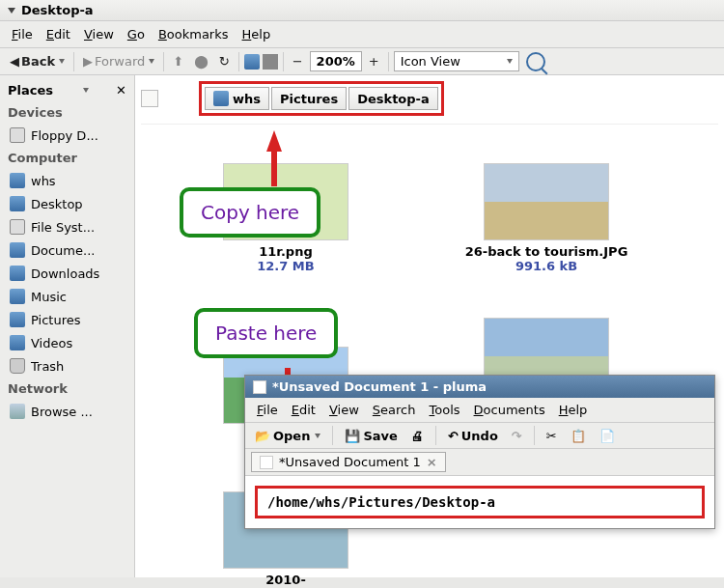  What do you see at coordinates (201, 62) in the screenshot?
I see `stop-button: ⬤` at bounding box center [201, 62].